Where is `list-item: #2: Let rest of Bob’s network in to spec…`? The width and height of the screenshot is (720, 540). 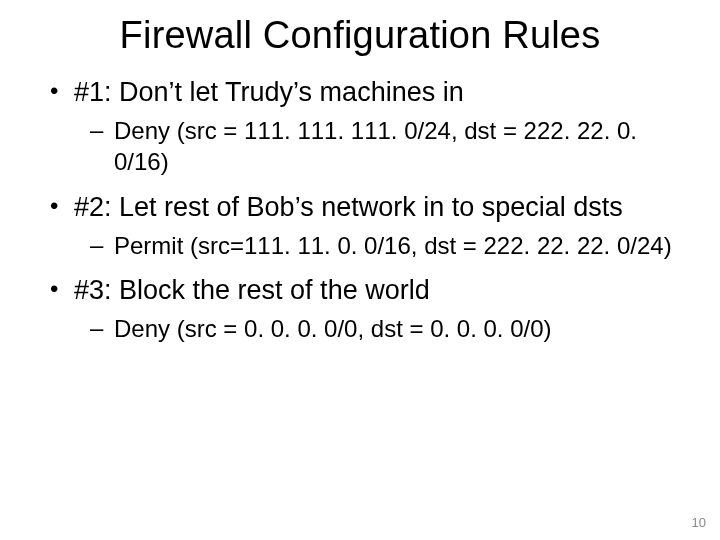 list-item: #2: Let rest of Bob’s network in to spec… is located at coordinates (370, 226).